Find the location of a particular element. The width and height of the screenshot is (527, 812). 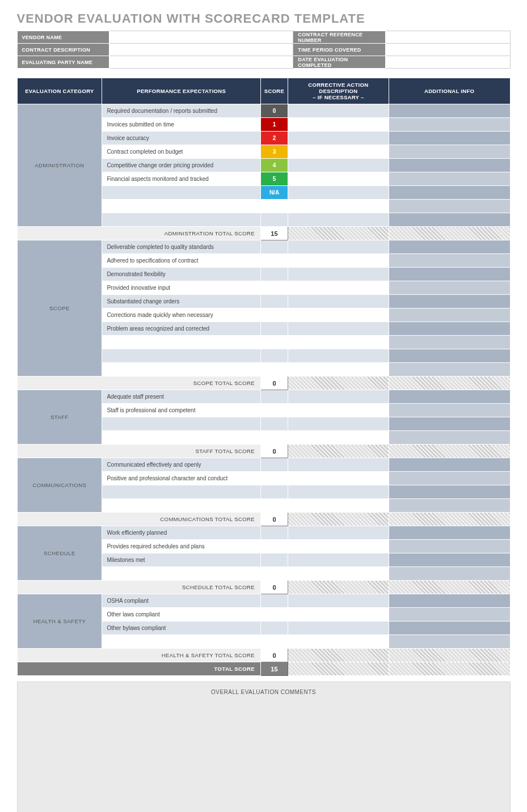

performance-cell: Problem areas recognized and corrected is located at coordinates (182, 329).